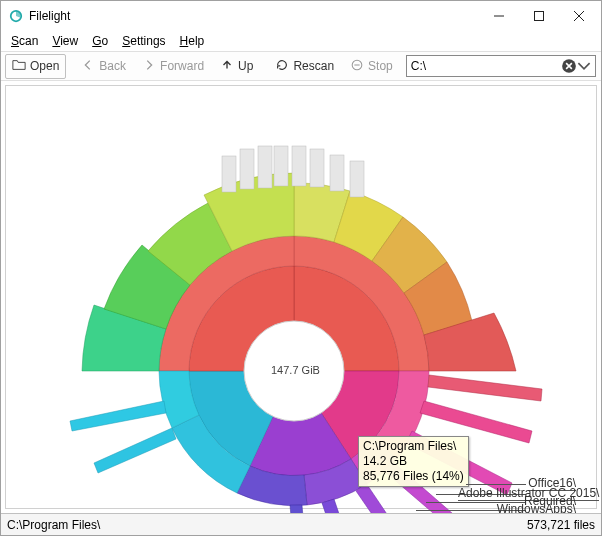  Describe the element at coordinates (104, 66) in the screenshot. I see `back-button: Back` at that location.